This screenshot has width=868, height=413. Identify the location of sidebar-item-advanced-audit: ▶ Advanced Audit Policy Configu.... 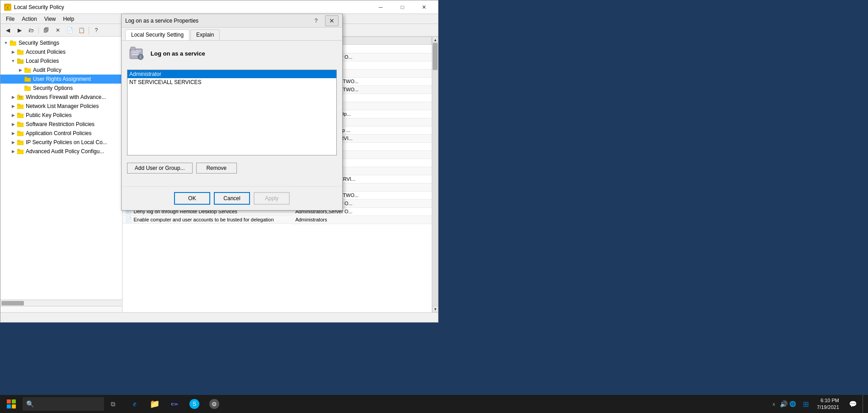
(61, 151).